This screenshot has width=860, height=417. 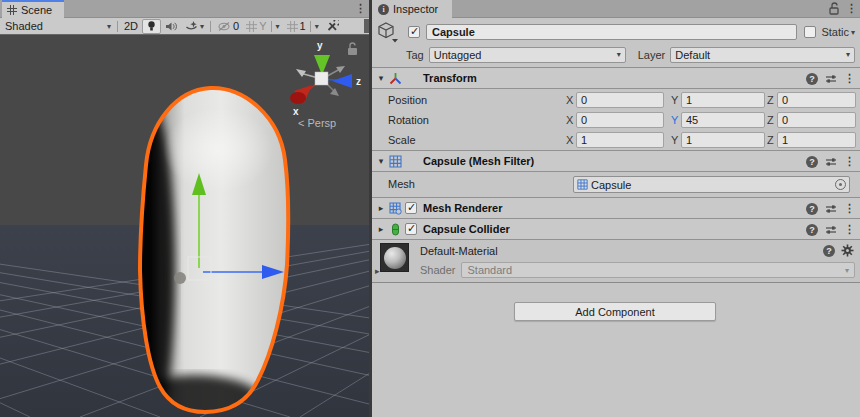 What do you see at coordinates (172, 26) in the screenshot?
I see `speaker-icon` at bounding box center [172, 26].